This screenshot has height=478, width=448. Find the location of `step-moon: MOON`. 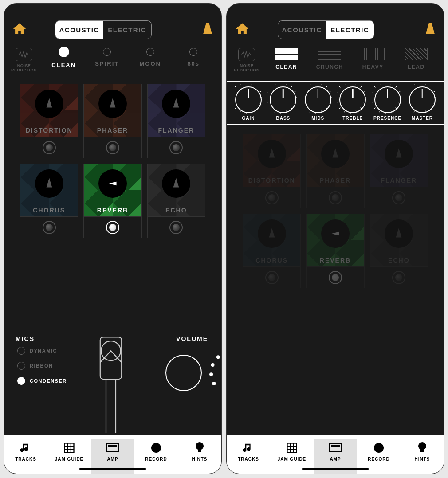

step-moon: MOON is located at coordinates (150, 58).